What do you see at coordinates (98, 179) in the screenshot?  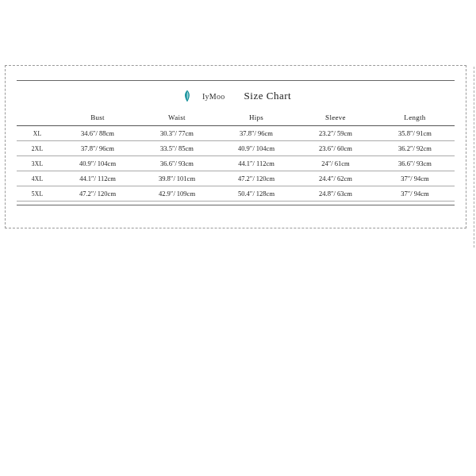 I see `cell-bust: 44.1″/ 112cm` at bounding box center [98, 179].